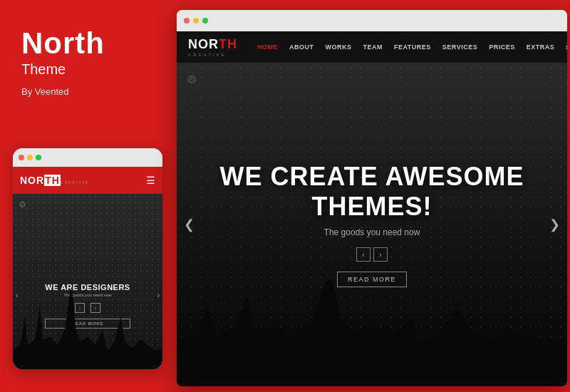 The height and width of the screenshot is (392, 570). What do you see at coordinates (302, 47) in the screenshot?
I see `nav-about: ABOUT` at bounding box center [302, 47].